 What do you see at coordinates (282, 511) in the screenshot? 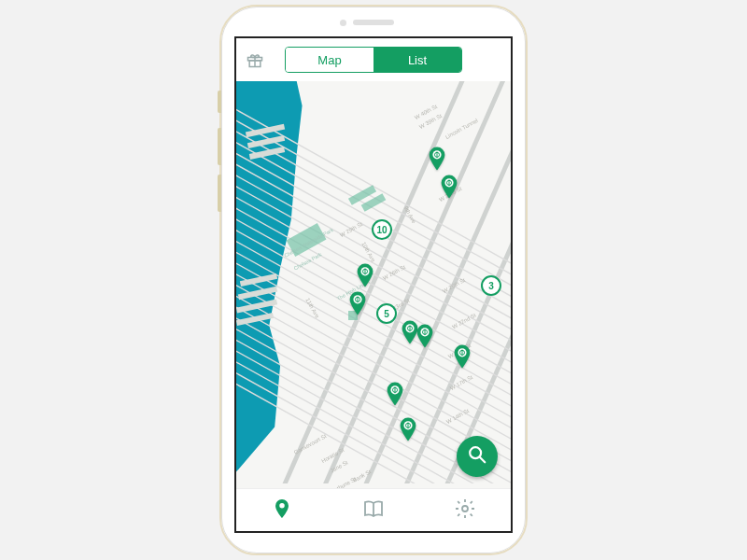
I see `map-pin-icon` at bounding box center [282, 511].